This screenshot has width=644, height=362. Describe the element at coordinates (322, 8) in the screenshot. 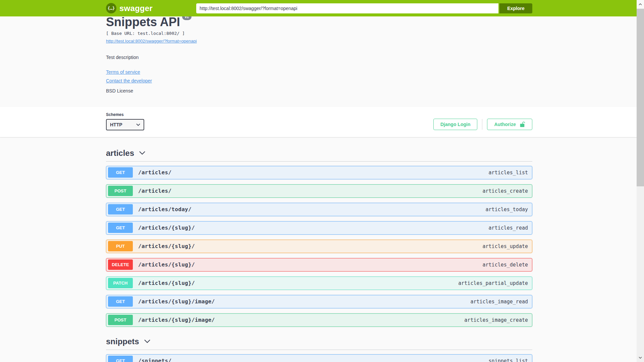

I see `topbar: {…} swagger Explore` at that location.